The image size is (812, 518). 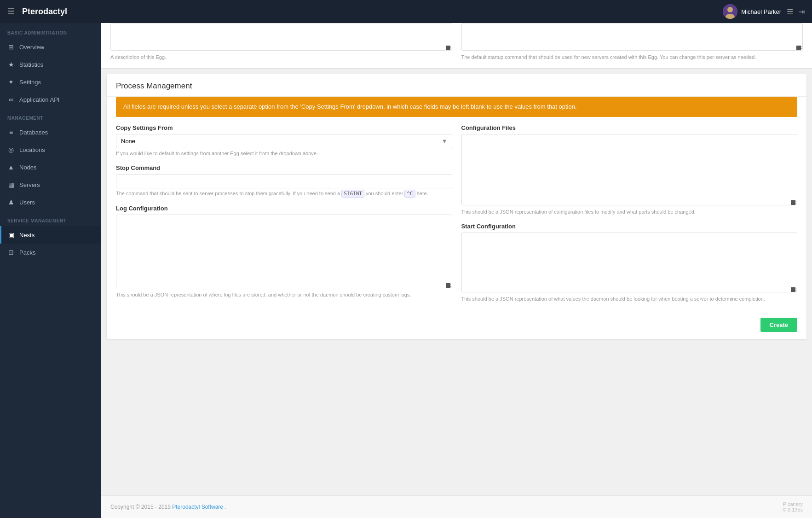 I want to click on right-column: Configuration Files This should be a JSO…, so click(x=629, y=217).